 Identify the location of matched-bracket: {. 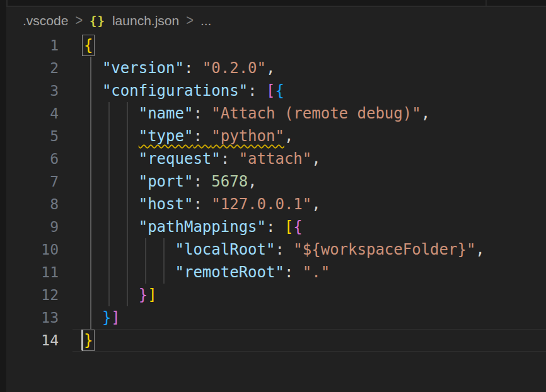
(88, 45).